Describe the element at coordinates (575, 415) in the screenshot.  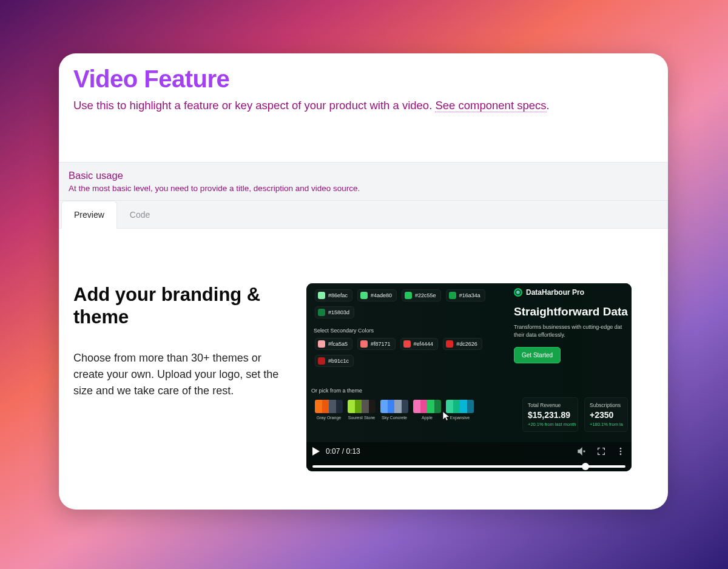
I see `preview-stats: Total Revenue $15,231.89 +20.1% from las…` at that location.